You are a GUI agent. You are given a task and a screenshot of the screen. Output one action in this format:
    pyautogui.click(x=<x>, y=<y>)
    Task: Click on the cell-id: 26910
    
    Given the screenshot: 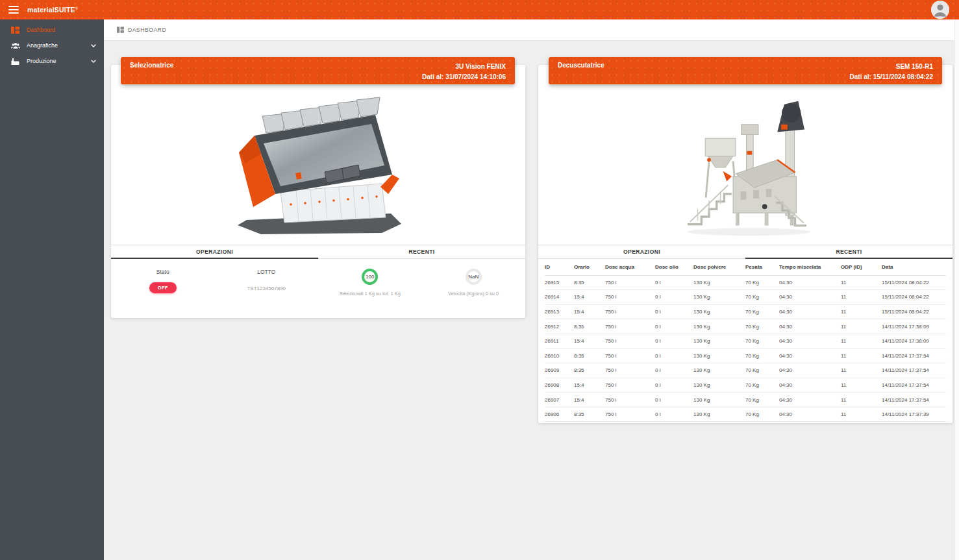 What is the action you would take?
    pyautogui.click(x=560, y=356)
    